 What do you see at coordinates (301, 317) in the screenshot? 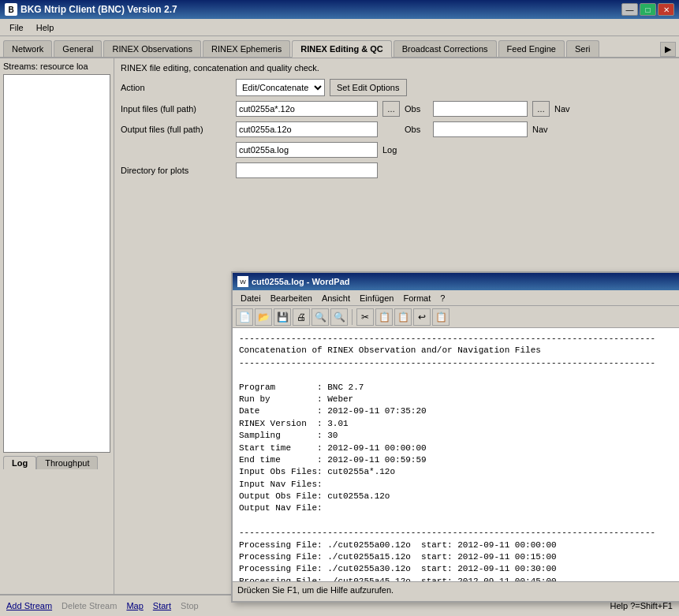
I see `wp-print-button: 🖨` at bounding box center [301, 317].